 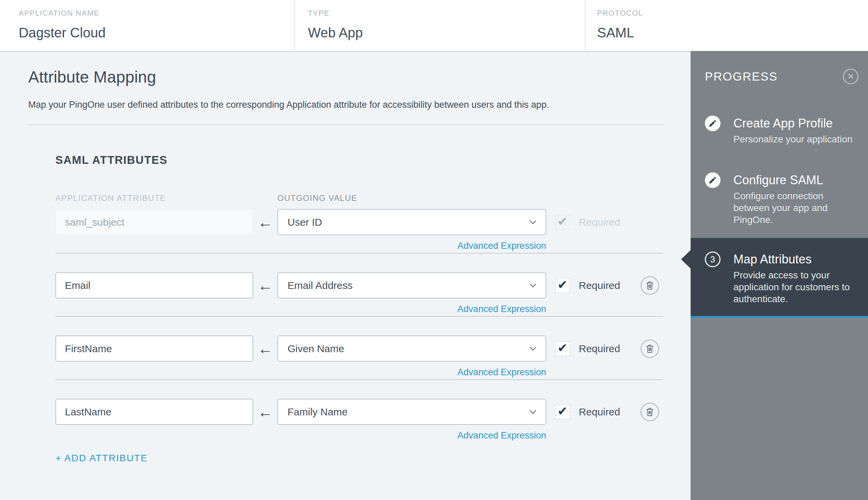 I want to click on header-application-name: APPLICATION NAME Dagster Cloud, so click(x=148, y=25).